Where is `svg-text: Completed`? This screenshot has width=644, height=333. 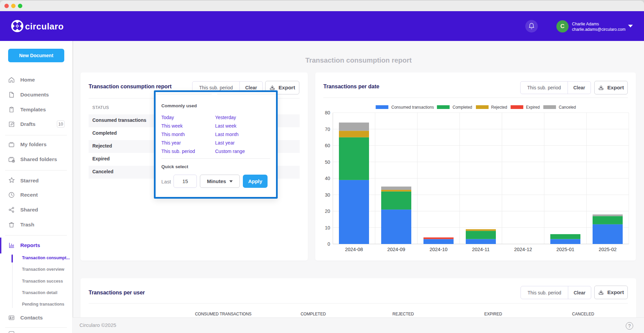 svg-text: Completed is located at coordinates (462, 107).